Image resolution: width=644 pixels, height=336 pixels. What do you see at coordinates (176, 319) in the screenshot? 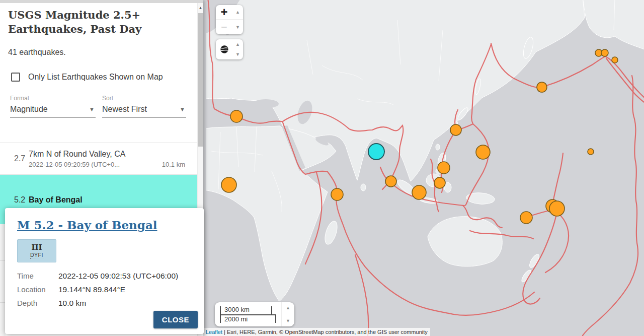
I see `close-button: CLOSE` at bounding box center [176, 319].